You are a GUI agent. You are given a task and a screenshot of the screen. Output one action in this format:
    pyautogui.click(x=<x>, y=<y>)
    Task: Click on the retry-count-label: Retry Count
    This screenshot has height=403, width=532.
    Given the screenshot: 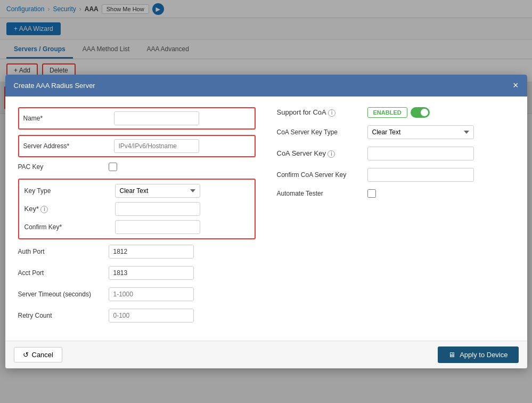 What is the action you would take?
    pyautogui.click(x=61, y=316)
    